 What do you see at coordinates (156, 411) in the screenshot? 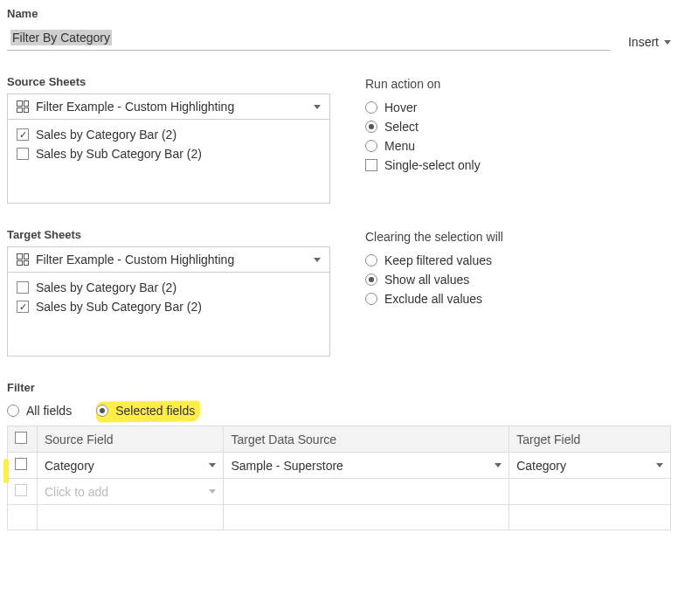
I see `highlight-annotation: Selected fields` at bounding box center [156, 411].